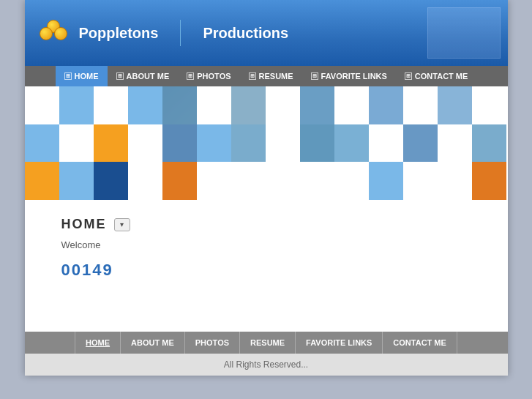  What do you see at coordinates (268, 343) in the screenshot?
I see `footer-nav-resume: RESUME` at bounding box center [268, 343].